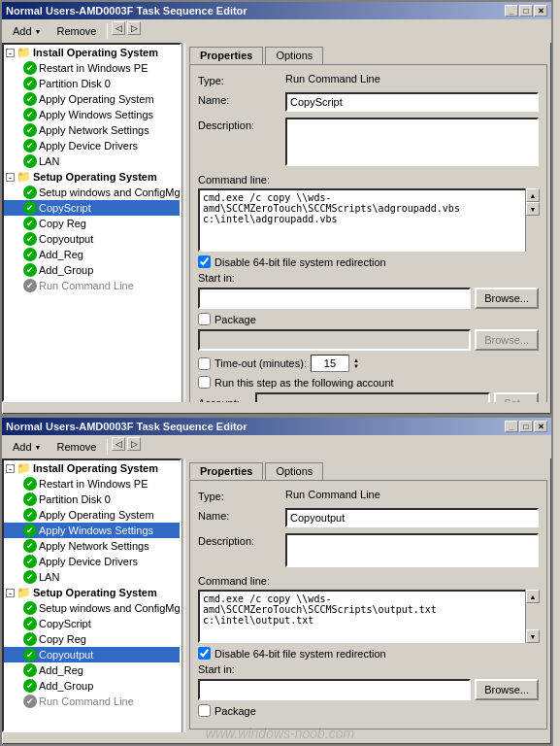  I want to click on runas-row-1: Run this step as the following account, so click(369, 383).